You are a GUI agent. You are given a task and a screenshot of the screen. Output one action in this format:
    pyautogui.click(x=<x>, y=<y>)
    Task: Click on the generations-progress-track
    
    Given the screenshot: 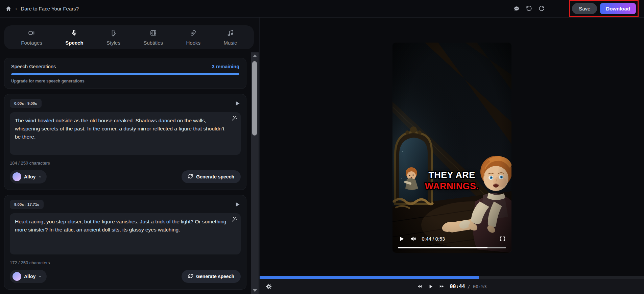 What is the action you would take?
    pyautogui.click(x=125, y=74)
    